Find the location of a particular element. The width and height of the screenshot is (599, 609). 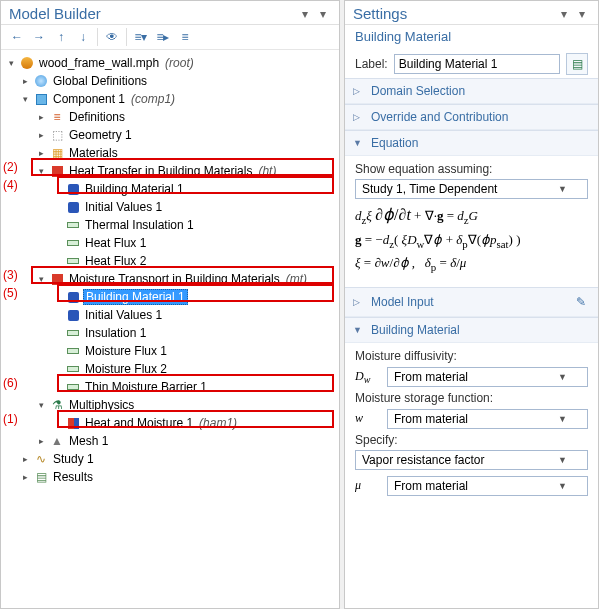

model-icon is located at coordinates (27, 63).